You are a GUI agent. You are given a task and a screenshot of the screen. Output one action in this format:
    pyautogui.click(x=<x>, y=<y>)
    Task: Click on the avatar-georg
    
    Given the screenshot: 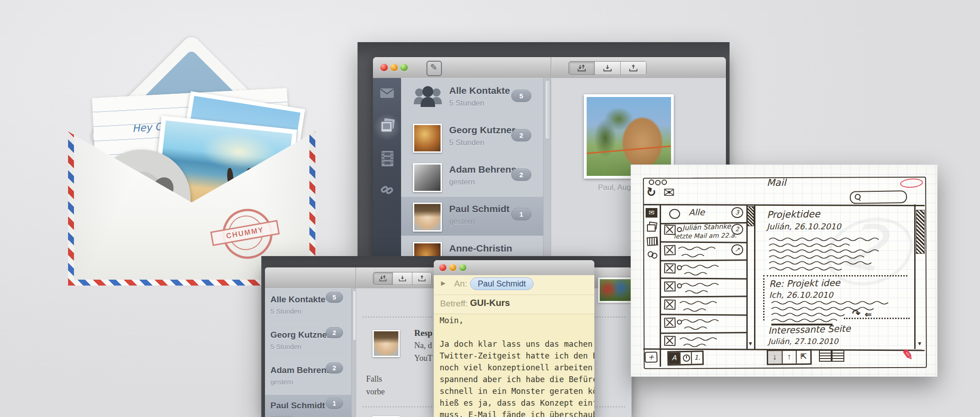 What is the action you would take?
    pyautogui.click(x=427, y=138)
    